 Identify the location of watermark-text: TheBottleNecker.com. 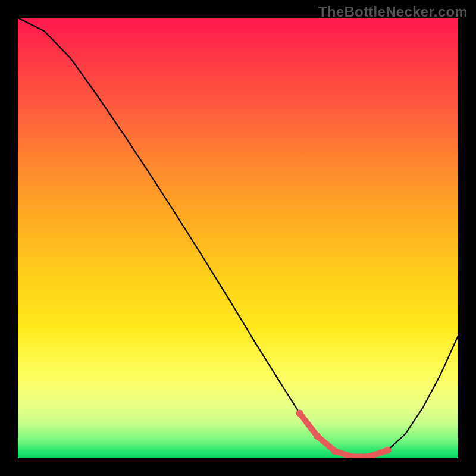
(393, 12).